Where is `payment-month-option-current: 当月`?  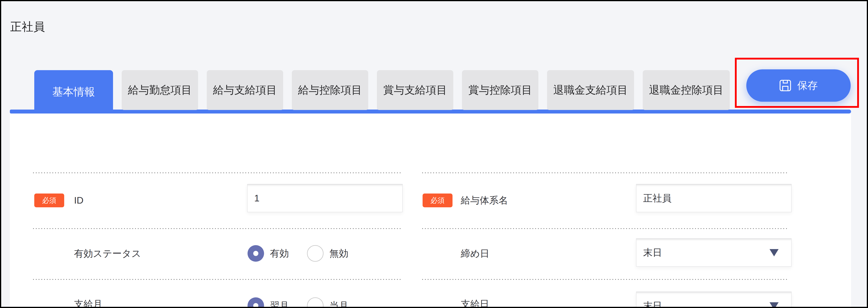 payment-month-option-current: 当月 is located at coordinates (328, 302).